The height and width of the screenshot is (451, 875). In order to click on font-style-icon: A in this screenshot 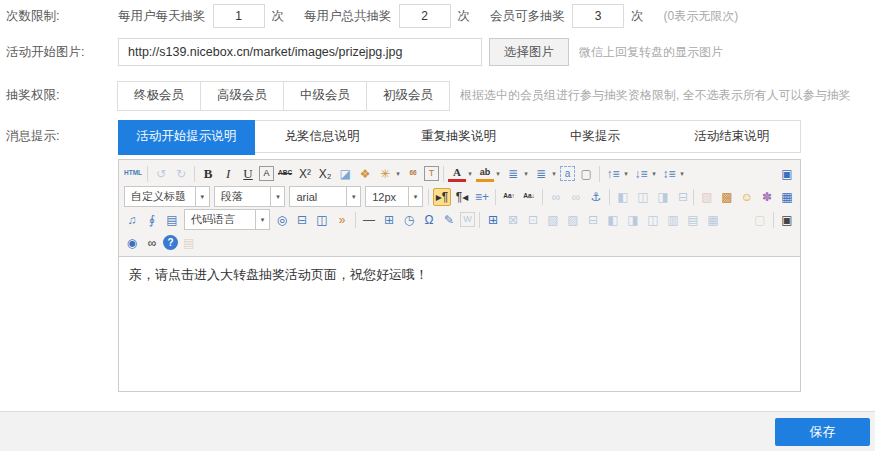, I will do `click(266, 174)`.